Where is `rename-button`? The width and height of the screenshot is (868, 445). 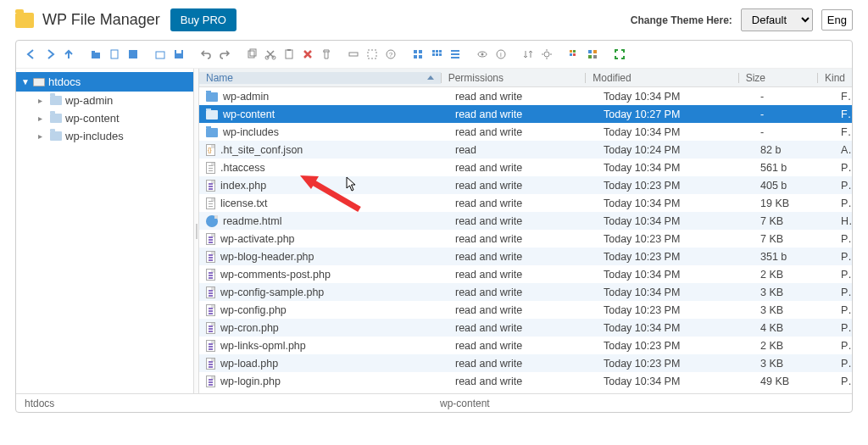 rename-button is located at coordinates (353, 54).